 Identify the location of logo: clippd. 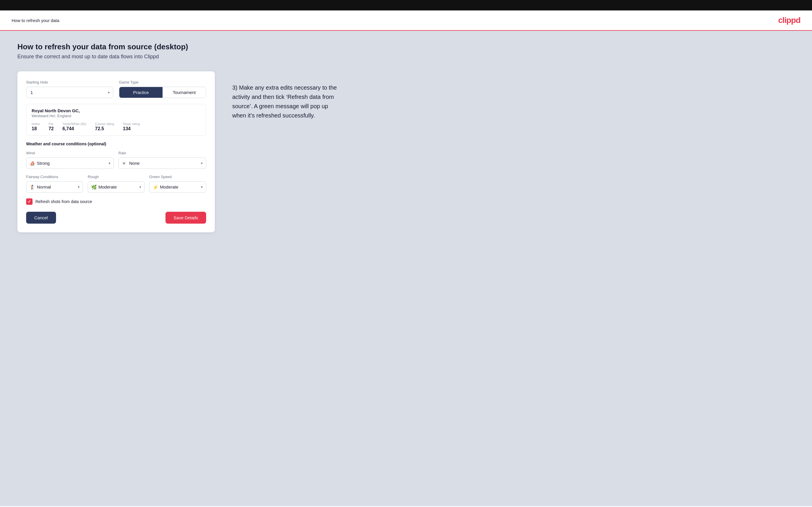
(789, 20).